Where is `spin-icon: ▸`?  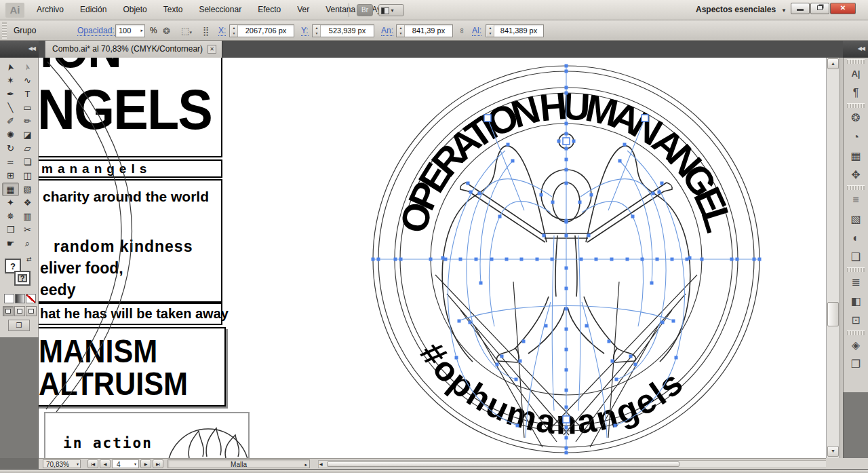
spin-icon: ▸ is located at coordinates (142, 31).